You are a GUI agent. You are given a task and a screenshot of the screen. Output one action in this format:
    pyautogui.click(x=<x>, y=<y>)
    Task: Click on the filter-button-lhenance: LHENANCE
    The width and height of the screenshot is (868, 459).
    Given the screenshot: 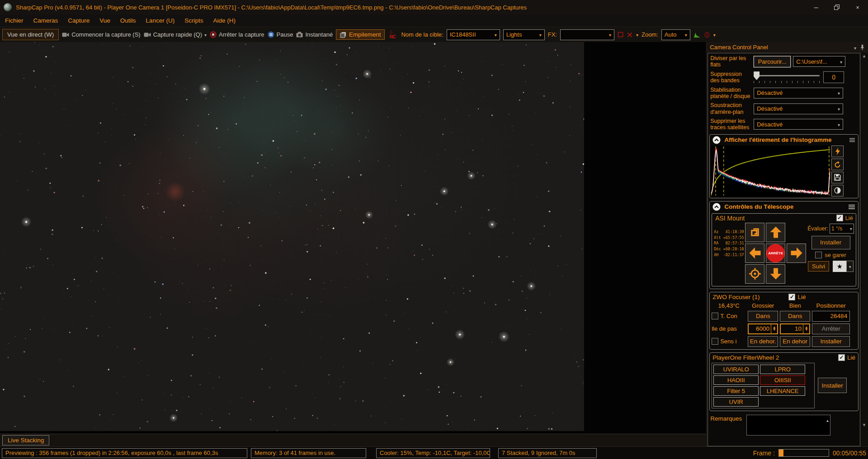 What is the action you would take?
    pyautogui.click(x=783, y=391)
    